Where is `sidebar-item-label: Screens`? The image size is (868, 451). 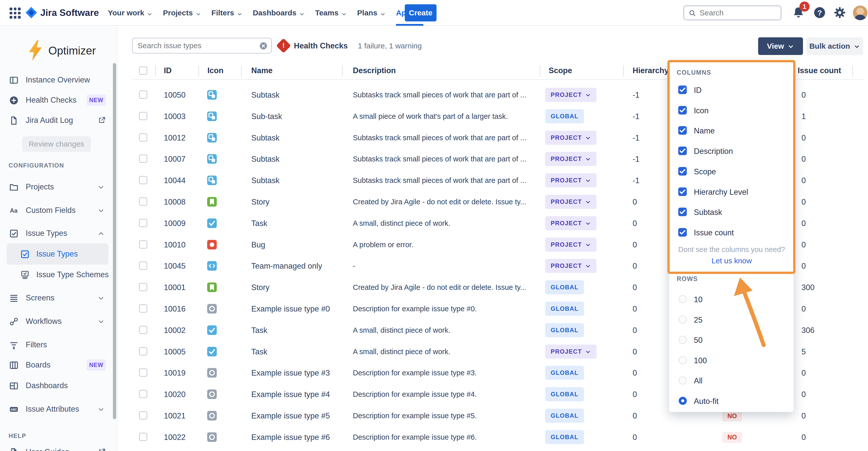 sidebar-item-label: Screens is located at coordinates (40, 298).